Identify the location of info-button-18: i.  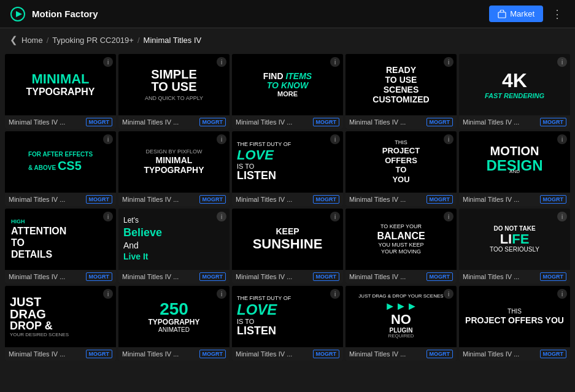
(335, 294).